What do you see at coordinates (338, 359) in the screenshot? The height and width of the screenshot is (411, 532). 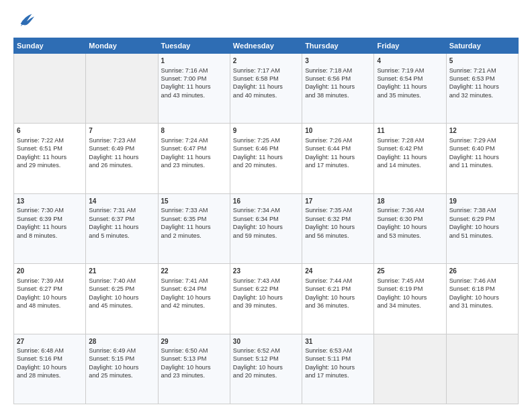 I see `day-info-line: Sunset: 5:11 PM` at bounding box center [338, 359].